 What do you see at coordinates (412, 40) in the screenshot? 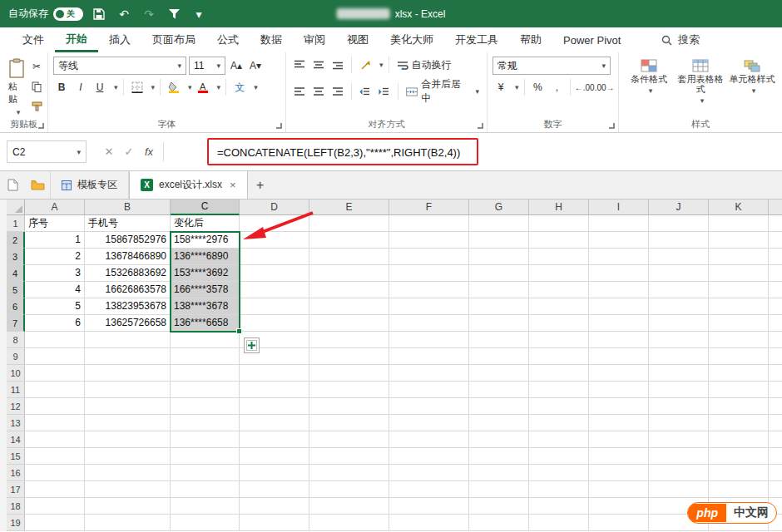
I see `ribbon-tab-美化大师: 美化大师` at bounding box center [412, 40].